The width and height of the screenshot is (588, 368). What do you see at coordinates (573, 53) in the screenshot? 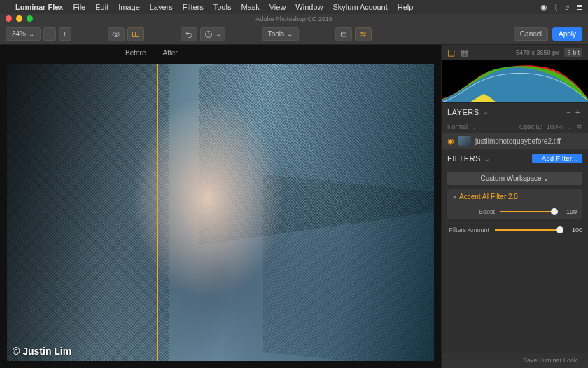
I see `bit-depth: 8-bit` at bounding box center [573, 53].